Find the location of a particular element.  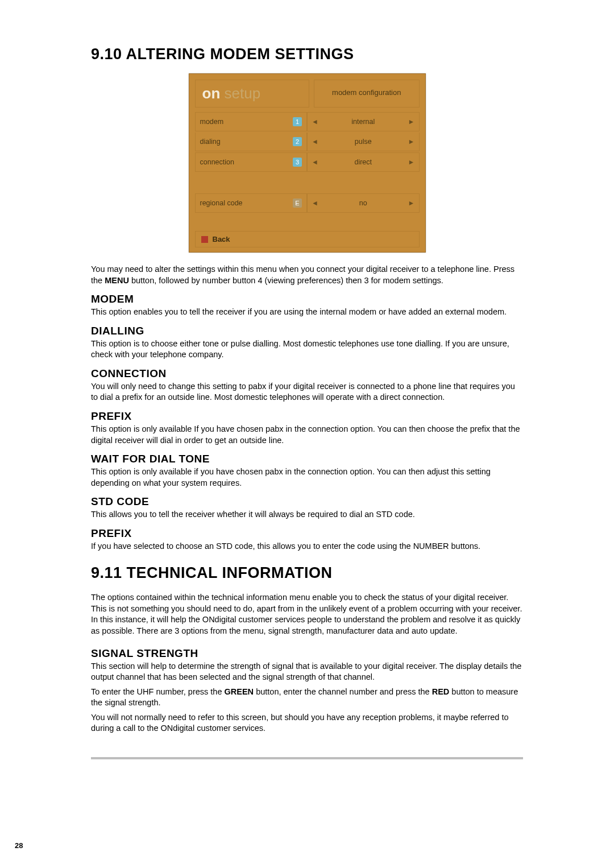

setup-right-value: pulse is located at coordinates (363, 142).